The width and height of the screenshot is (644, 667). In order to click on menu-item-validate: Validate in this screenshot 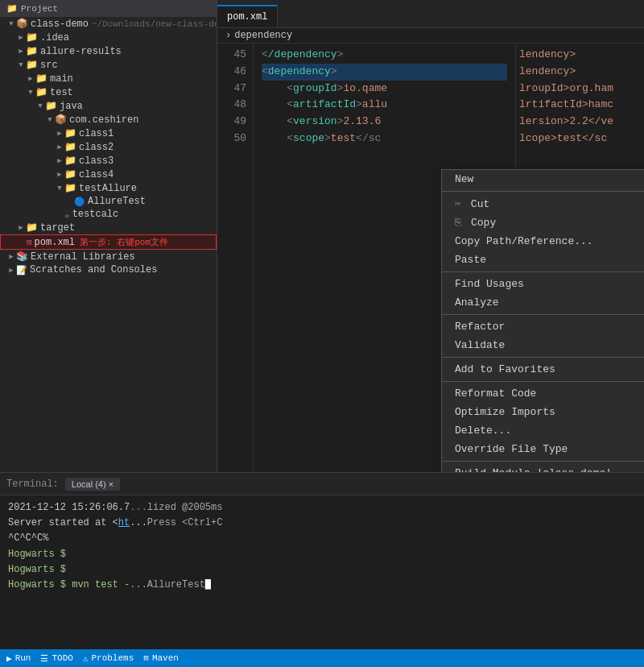, I will do `click(543, 345)`.